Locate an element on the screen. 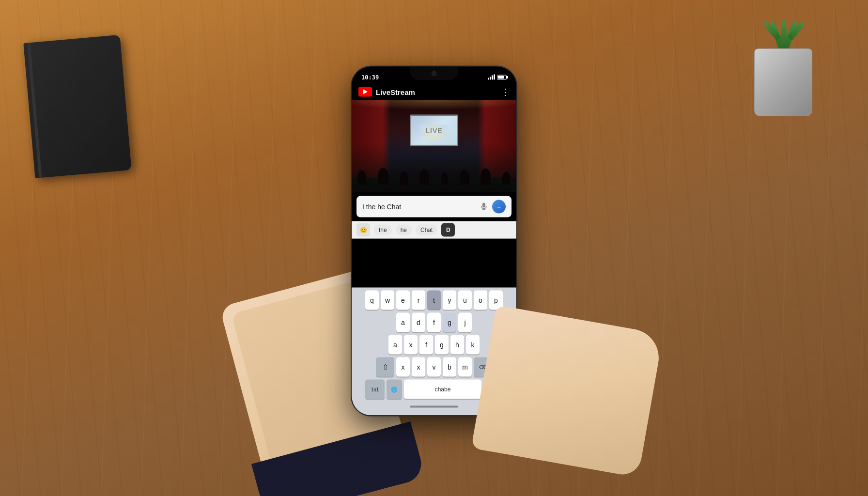 Image resolution: width=868 pixels, height=496 pixels. key-j: j is located at coordinates (465, 323).